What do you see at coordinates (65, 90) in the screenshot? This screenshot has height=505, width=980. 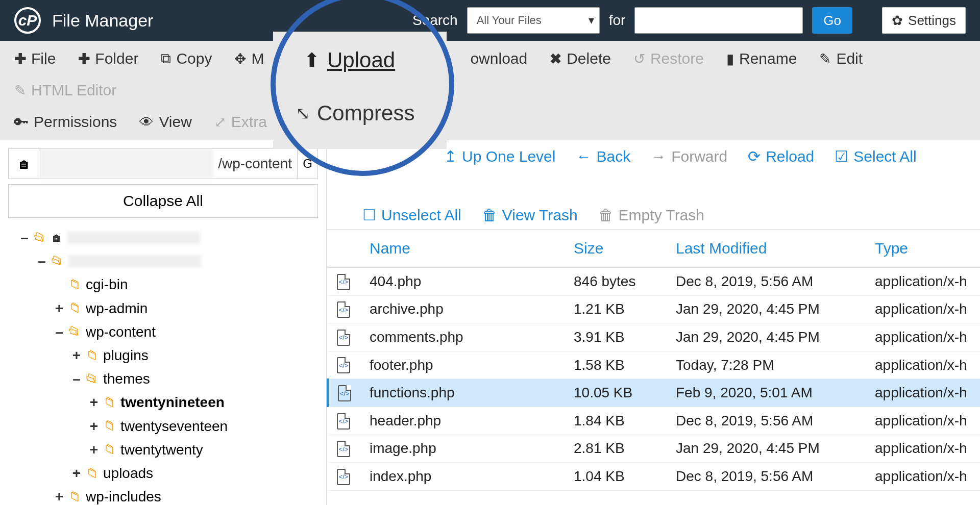 I see `html-editor-button: ✎HTML Editor` at bounding box center [65, 90].